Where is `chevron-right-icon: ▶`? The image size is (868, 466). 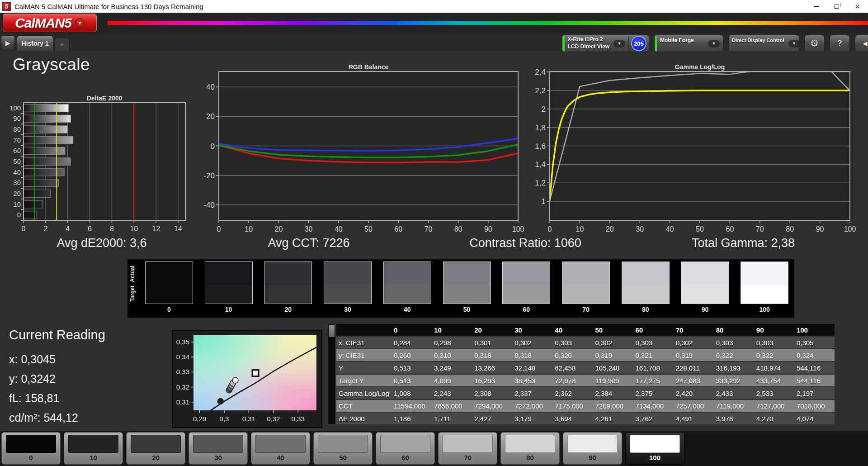
chevron-right-icon: ▶ is located at coordinates (8, 43).